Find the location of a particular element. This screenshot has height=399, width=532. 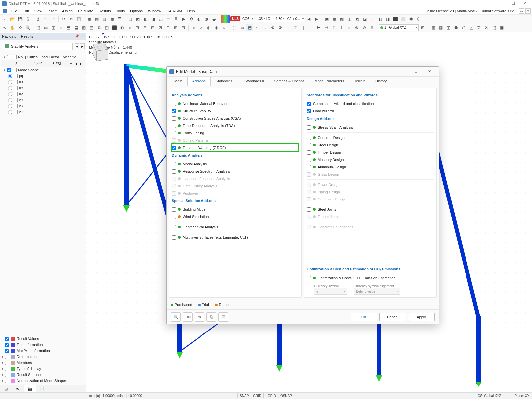

nav-bottom-normalization-of-mode-shapes: ▸Normalization of Mode Shapes is located at coordinates (43, 381).